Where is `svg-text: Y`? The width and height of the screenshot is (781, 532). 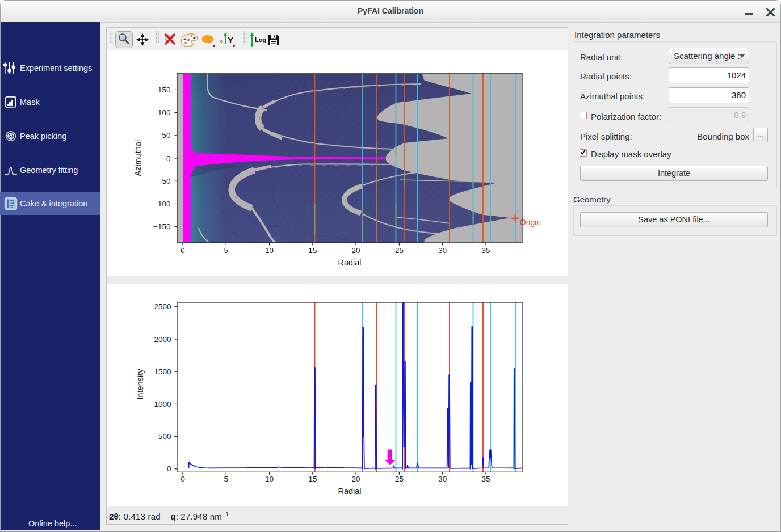 svg-text: Y is located at coordinates (230, 40).